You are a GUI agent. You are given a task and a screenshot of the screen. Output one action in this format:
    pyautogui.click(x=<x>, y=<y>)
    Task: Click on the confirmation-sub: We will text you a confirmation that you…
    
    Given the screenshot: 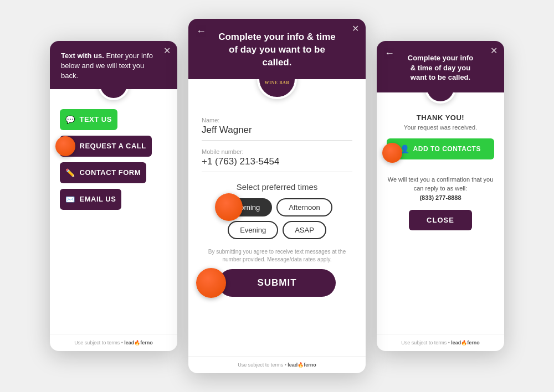 What is the action you would take?
    pyautogui.click(x=441, y=184)
    